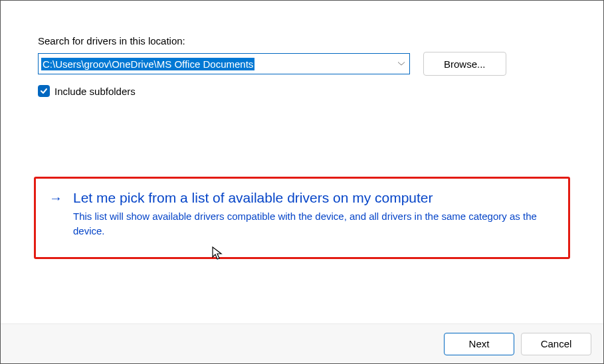  What do you see at coordinates (302, 41) in the screenshot?
I see `search-location-label: Search for drivers in this location:` at bounding box center [302, 41].